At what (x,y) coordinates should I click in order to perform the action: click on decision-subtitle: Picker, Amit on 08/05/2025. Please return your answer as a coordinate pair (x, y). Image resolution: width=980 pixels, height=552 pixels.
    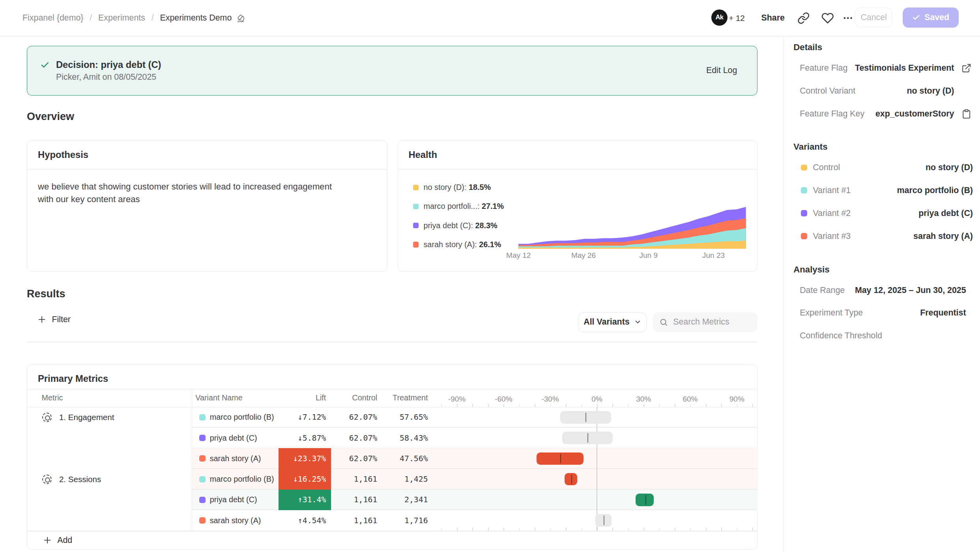
    Looking at the image, I should click on (106, 77).